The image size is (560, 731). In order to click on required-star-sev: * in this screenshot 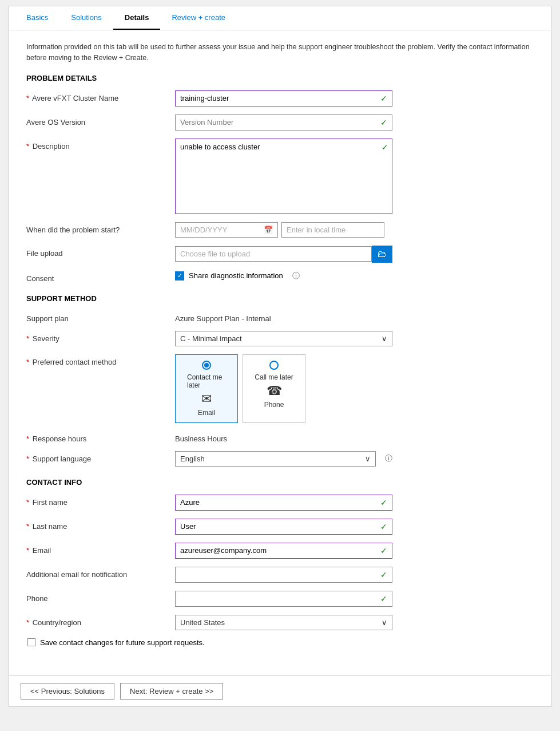, I will do `click(27, 339)`.